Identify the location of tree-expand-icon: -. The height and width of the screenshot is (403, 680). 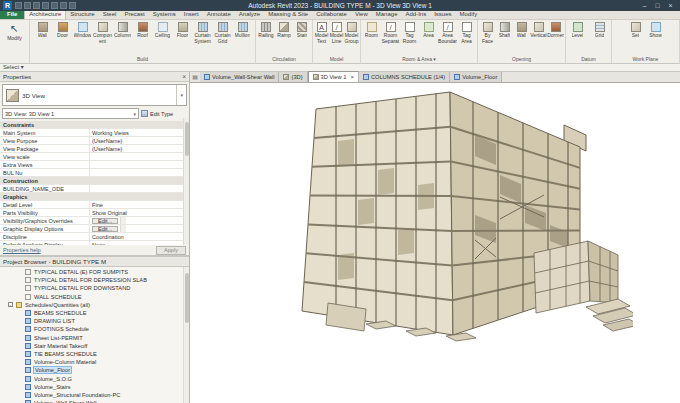
(10, 304).